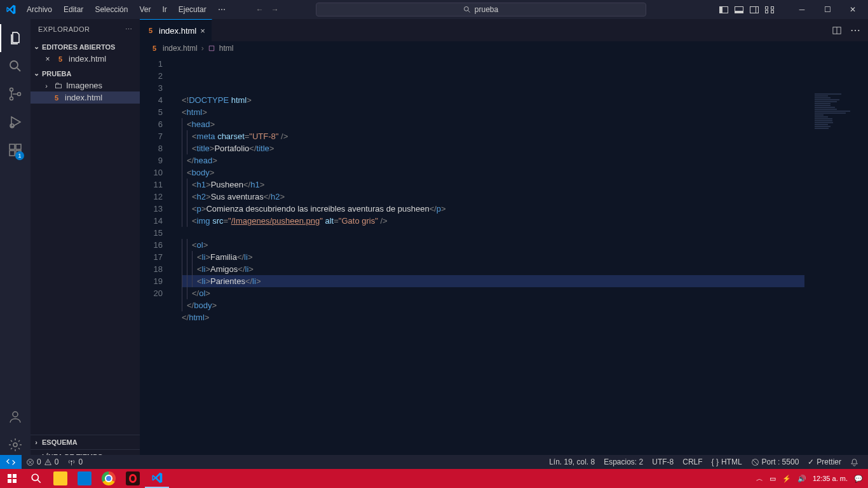 The width and height of the screenshot is (868, 488). I want to click on error-count: 0, so click(39, 462).